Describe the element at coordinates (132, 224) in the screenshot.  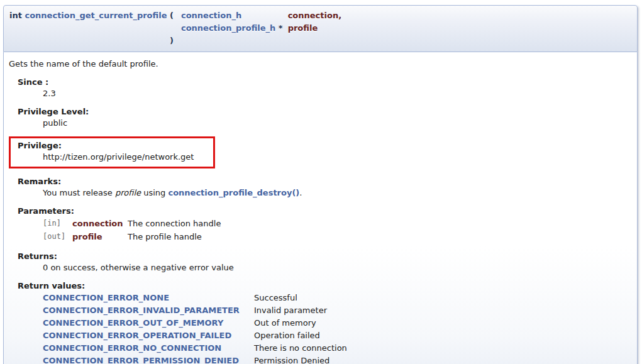
I see `parameter-row: [in] connection The connection handle` at that location.